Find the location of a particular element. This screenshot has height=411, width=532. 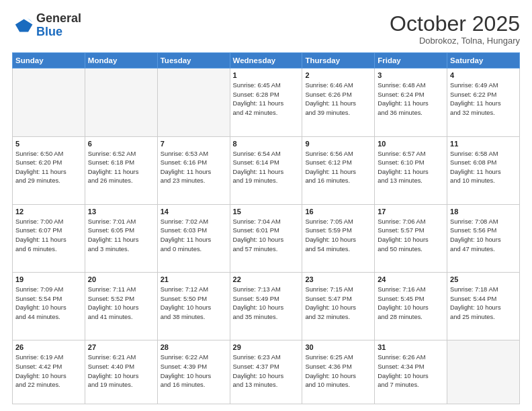

calendar-cell: 10Sunrise: 6:57 AM Sunset: 6:10 PM Dayli… is located at coordinates (411, 171).